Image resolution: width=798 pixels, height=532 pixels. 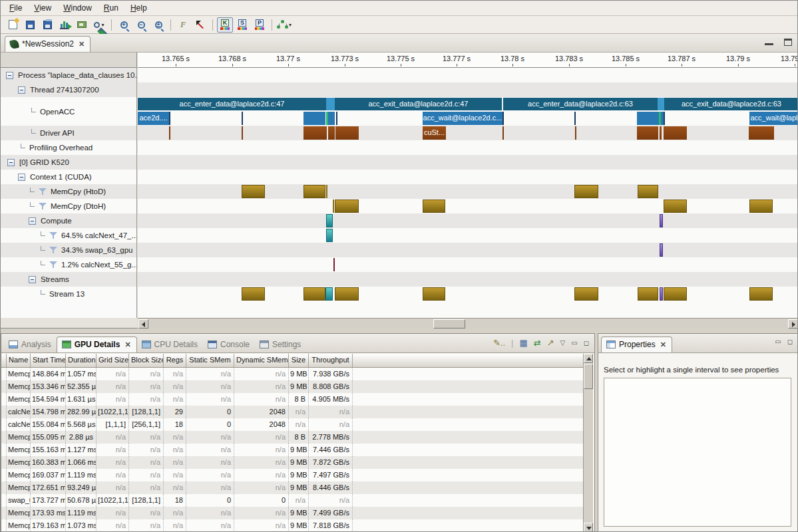 What do you see at coordinates (574, 343) in the screenshot?
I see `panel-minimize-icon: ▭` at bounding box center [574, 343].